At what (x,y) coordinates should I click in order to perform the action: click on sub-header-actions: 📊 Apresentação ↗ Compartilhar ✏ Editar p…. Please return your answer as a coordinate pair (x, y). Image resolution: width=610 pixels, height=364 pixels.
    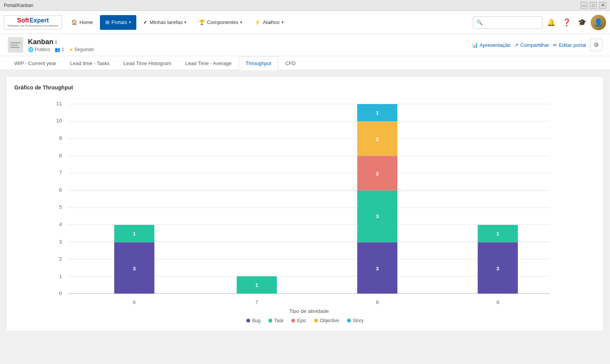
    Looking at the image, I should click on (537, 45).